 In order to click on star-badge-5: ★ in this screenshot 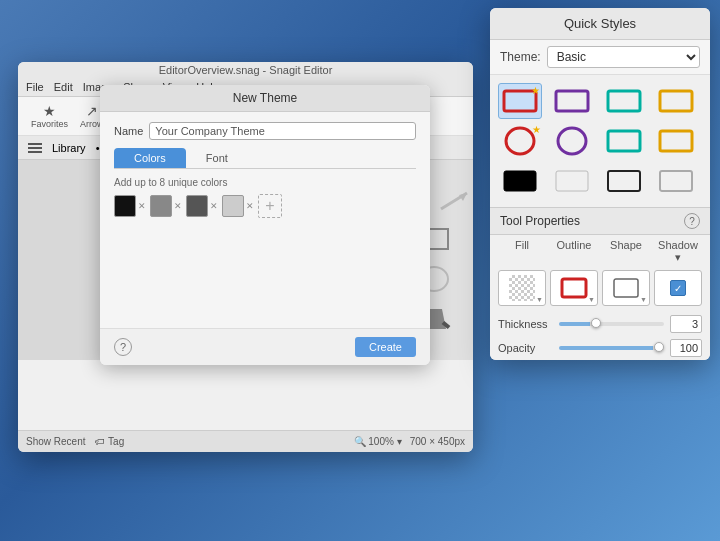, I will do `click(536, 130)`.